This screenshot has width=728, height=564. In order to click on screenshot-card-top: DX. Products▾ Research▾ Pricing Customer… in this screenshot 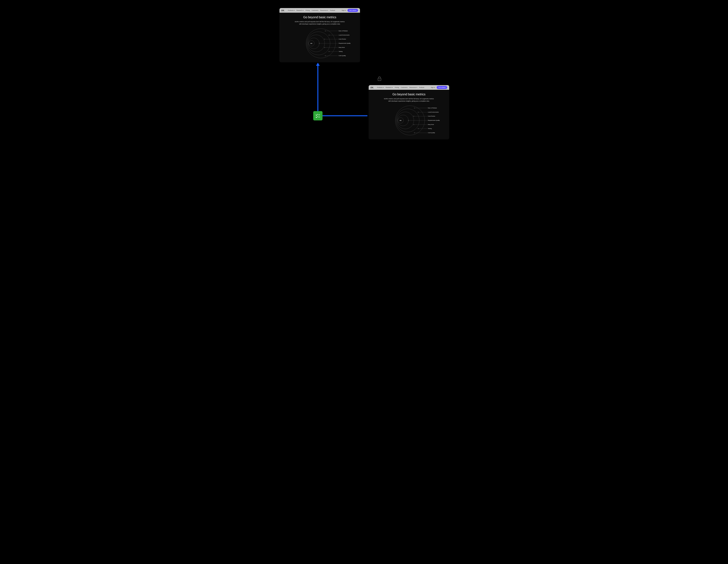, I will do `click(320, 35)`.